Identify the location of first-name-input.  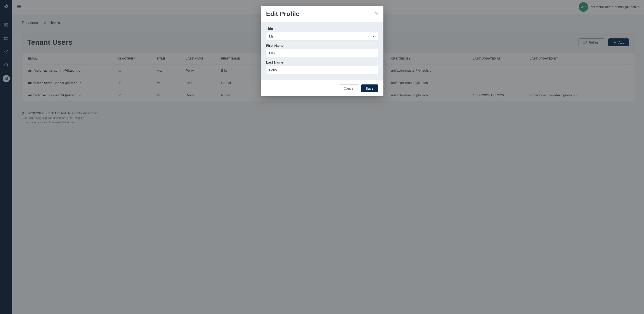
(322, 53).